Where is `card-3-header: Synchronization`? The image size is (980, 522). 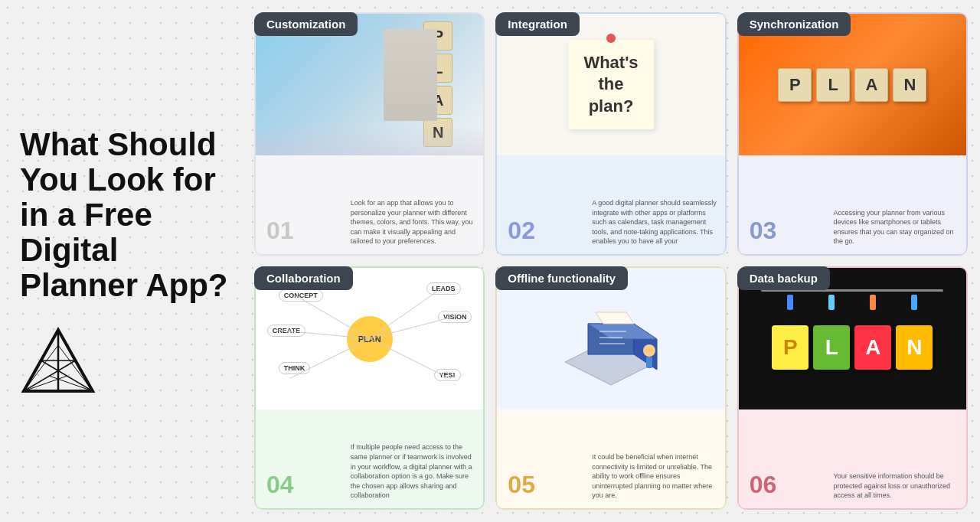
card-3-header: Synchronization is located at coordinates (795, 24).